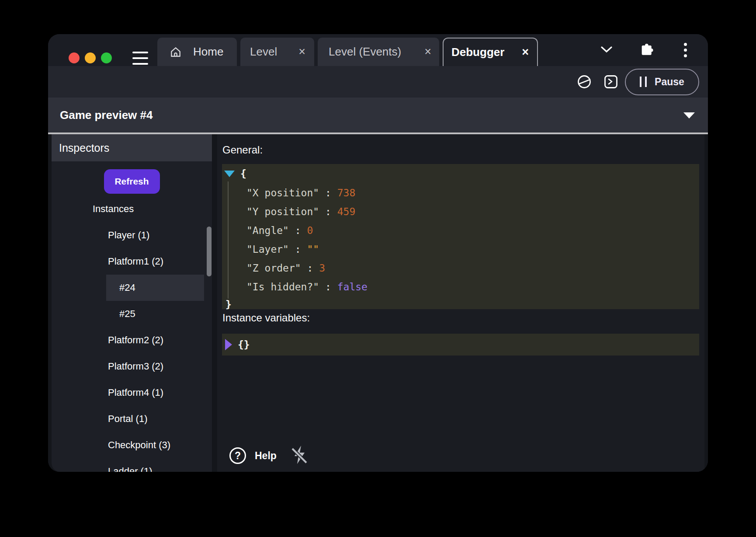 This screenshot has width=756, height=537. Describe the element at coordinates (208, 52) in the screenshot. I see `tab-label: Home` at that location.